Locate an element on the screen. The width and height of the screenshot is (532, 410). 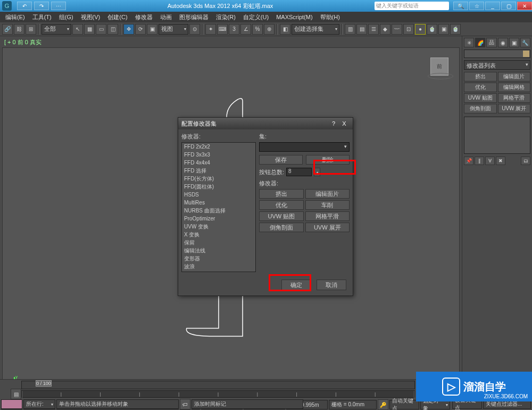
set-dropdown is located at coordinates (304, 147).